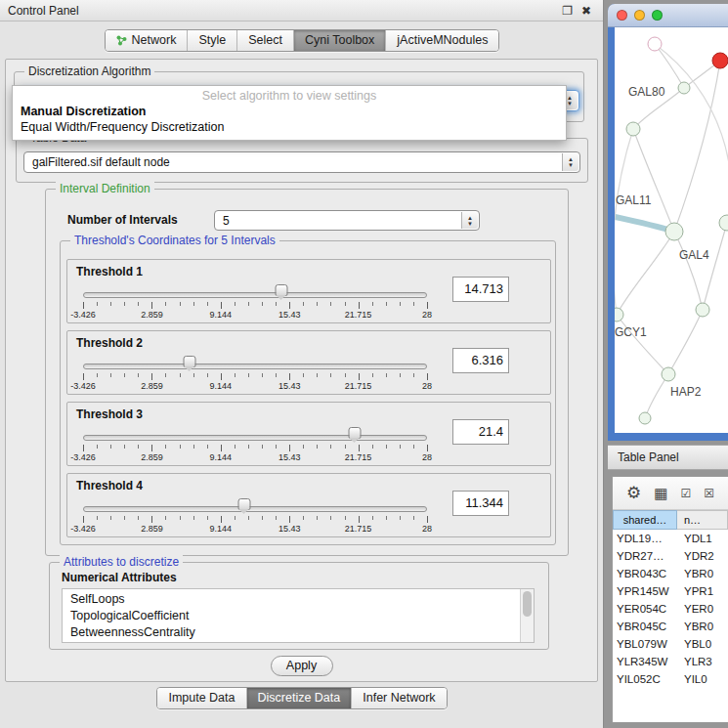 Image resolution: width=728 pixels, height=728 pixels. Describe the element at coordinates (633, 492) in the screenshot. I see `gear-icon: ⚙` at that location.